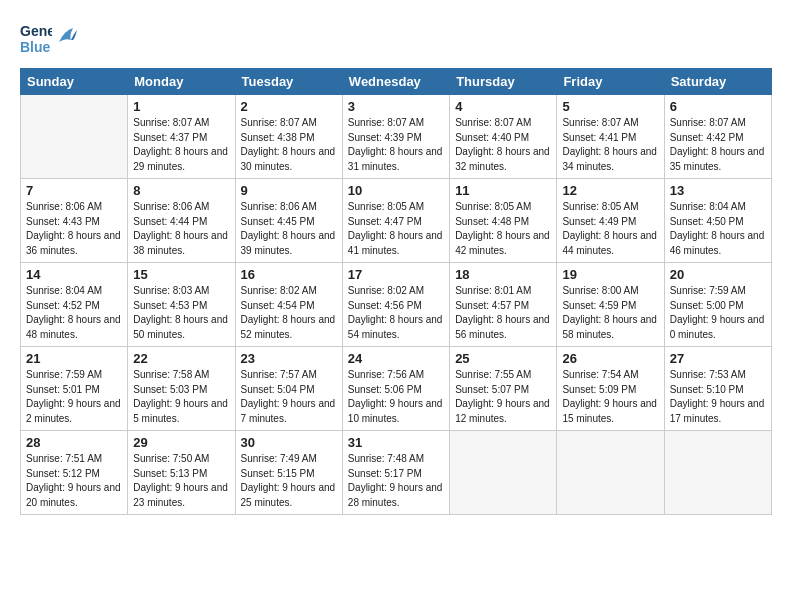 The width and height of the screenshot is (792, 612). What do you see at coordinates (610, 106) in the screenshot?
I see `day-number: 5` at bounding box center [610, 106].